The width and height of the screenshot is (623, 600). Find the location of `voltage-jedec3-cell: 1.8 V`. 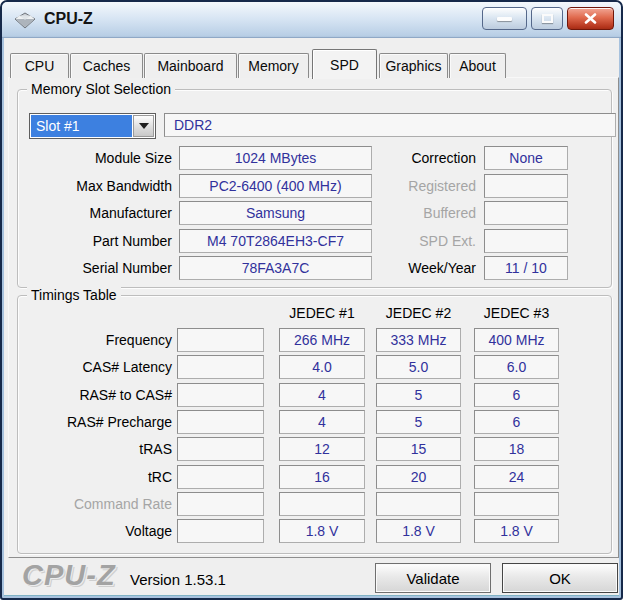

voltage-jedec3-cell: 1.8 V is located at coordinates (516, 531).